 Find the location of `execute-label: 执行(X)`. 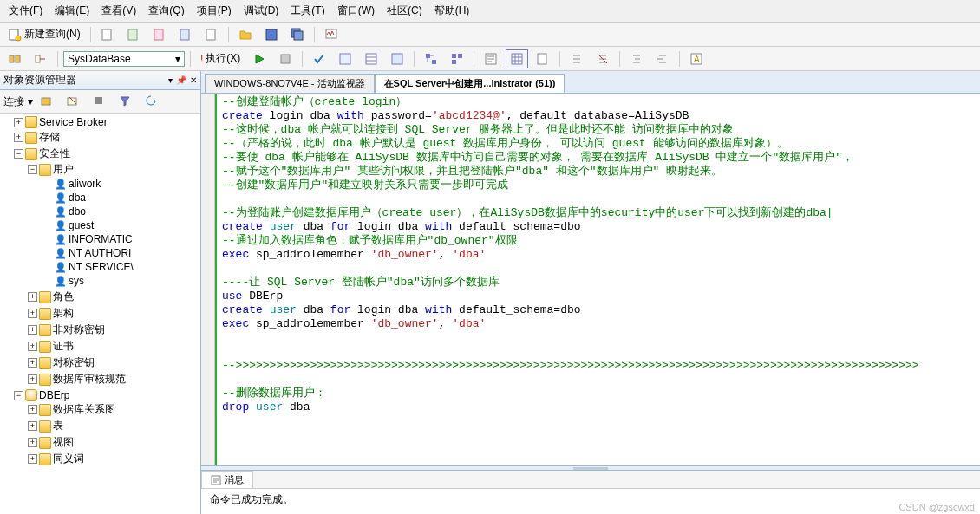

execute-label: 执行(X) is located at coordinates (223, 59).